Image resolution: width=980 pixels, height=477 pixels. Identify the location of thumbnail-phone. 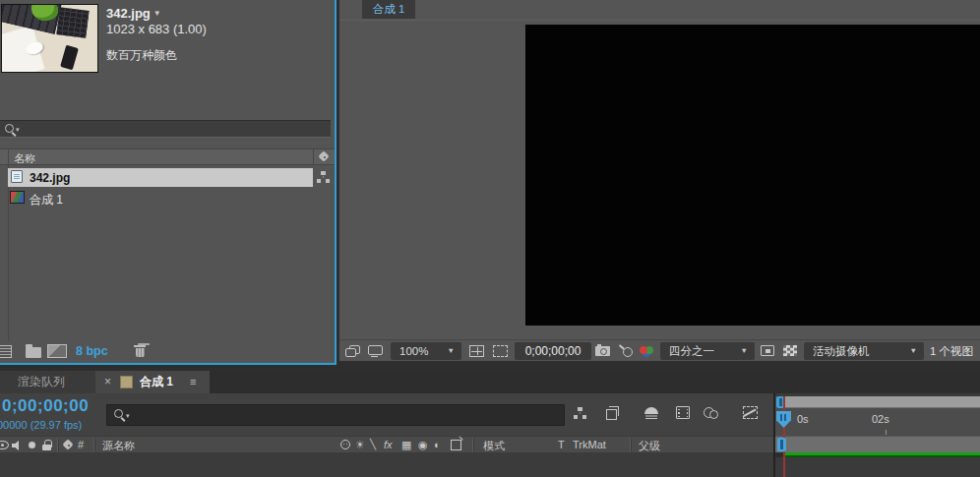
(69, 58).